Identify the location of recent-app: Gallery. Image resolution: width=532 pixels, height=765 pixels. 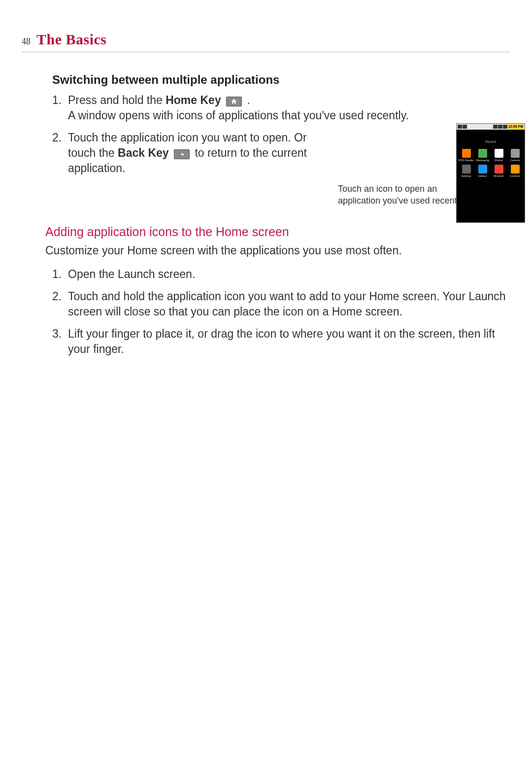
(483, 172).